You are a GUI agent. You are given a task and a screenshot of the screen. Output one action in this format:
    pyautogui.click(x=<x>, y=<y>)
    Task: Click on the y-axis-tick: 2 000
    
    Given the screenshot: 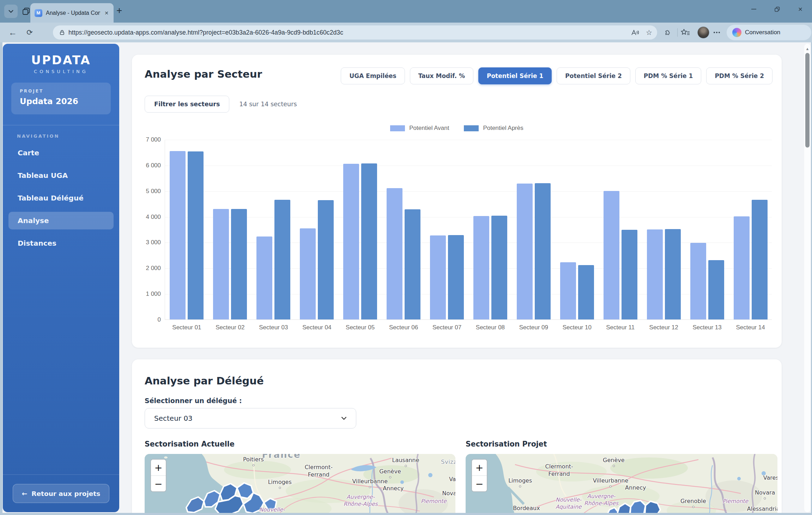 What is the action you would take?
    pyautogui.click(x=148, y=268)
    